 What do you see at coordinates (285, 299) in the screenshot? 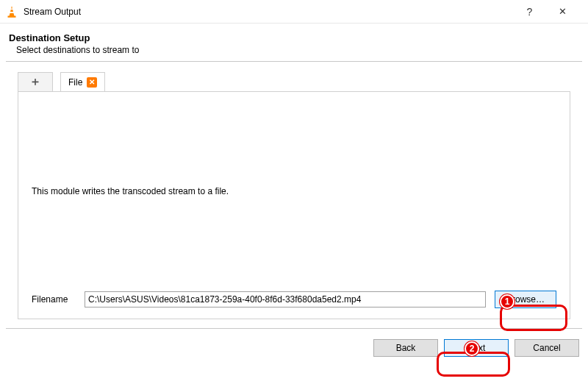
I see `filename-input` at bounding box center [285, 299].